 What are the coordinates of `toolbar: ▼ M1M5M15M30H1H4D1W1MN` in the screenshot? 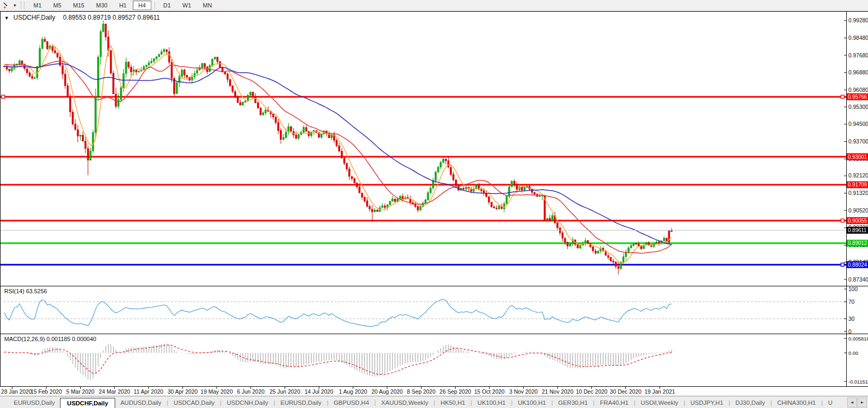 It's located at (434, 5).